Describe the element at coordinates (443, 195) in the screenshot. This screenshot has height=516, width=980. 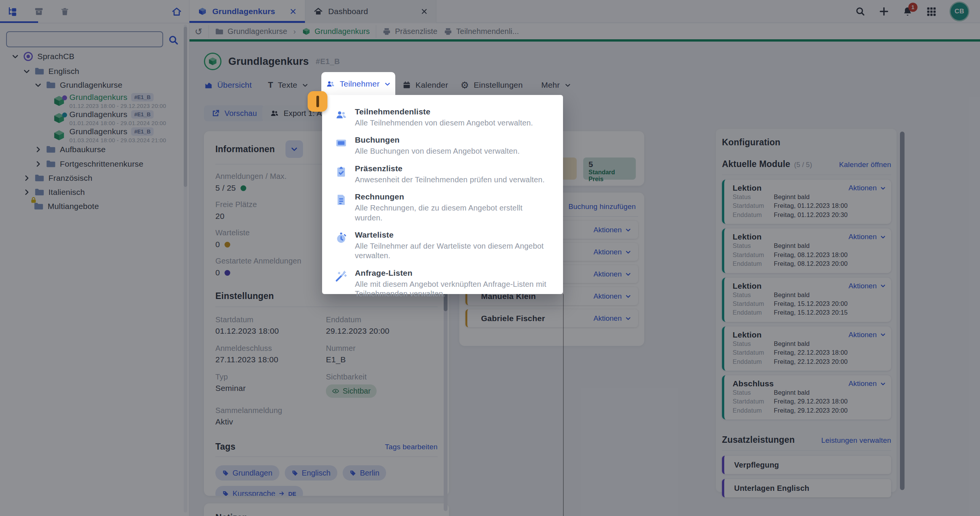
I see `teilnehmer-dropdown-menu: Teilnehmendenliste Alle Teilnehmenden vo…` at that location.